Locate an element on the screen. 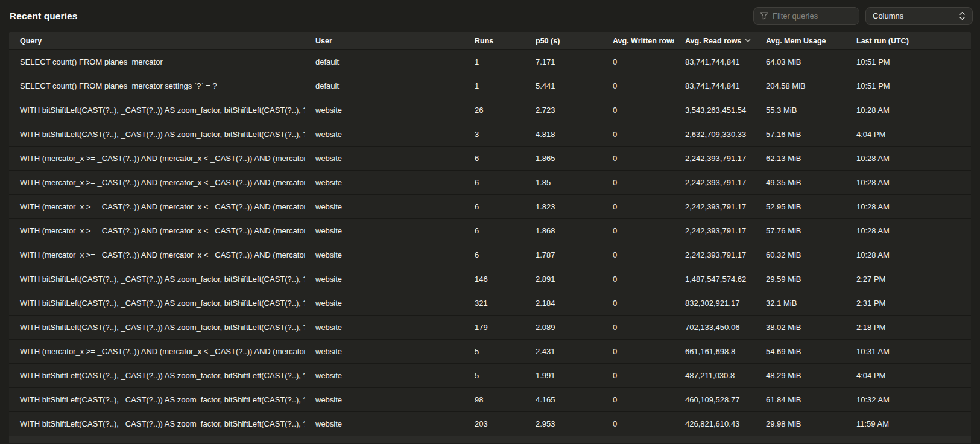  table-row: SELECT count() FROM planes_mercator sett… is located at coordinates (490, 86).